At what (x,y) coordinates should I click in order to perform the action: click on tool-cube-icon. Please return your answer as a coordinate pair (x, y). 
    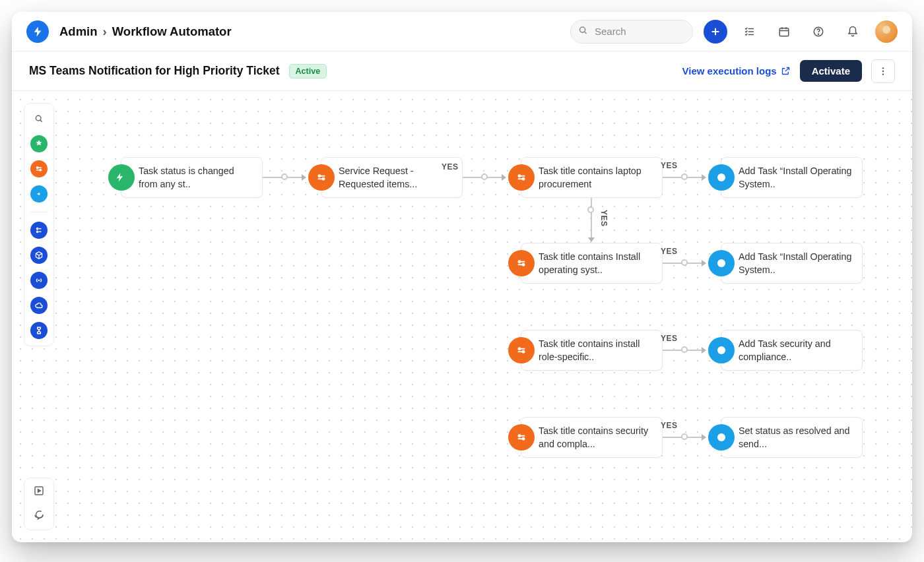
    Looking at the image, I should click on (39, 255).